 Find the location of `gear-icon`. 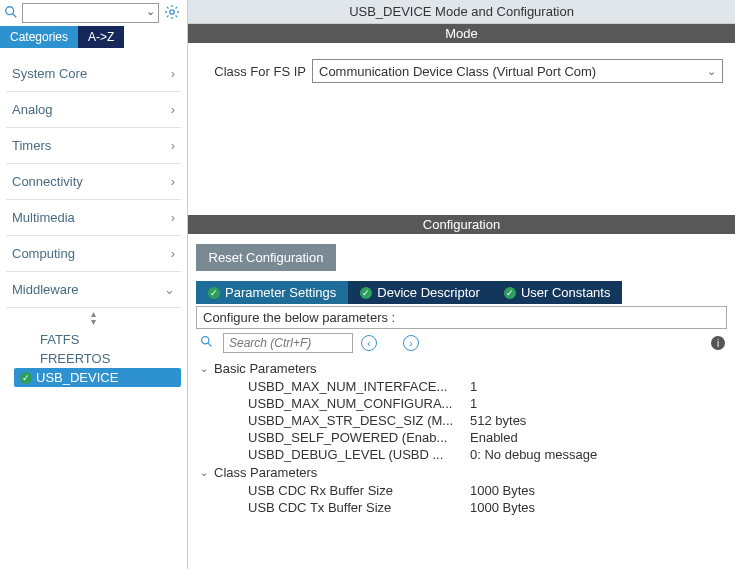

gear-icon is located at coordinates (172, 14).